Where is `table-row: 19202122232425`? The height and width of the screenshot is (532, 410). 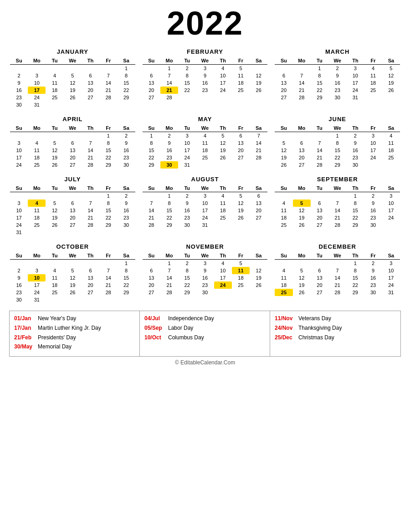 table-row: 19202122232425 is located at coordinates (337, 158).